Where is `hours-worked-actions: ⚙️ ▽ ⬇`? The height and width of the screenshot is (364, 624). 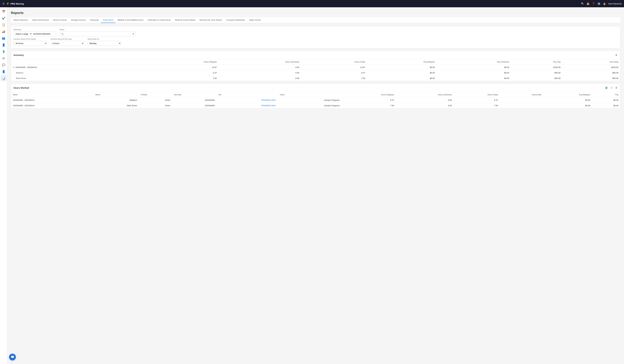
hours-worked-actions: ⚙️ ▽ ⬇ is located at coordinates (611, 88).